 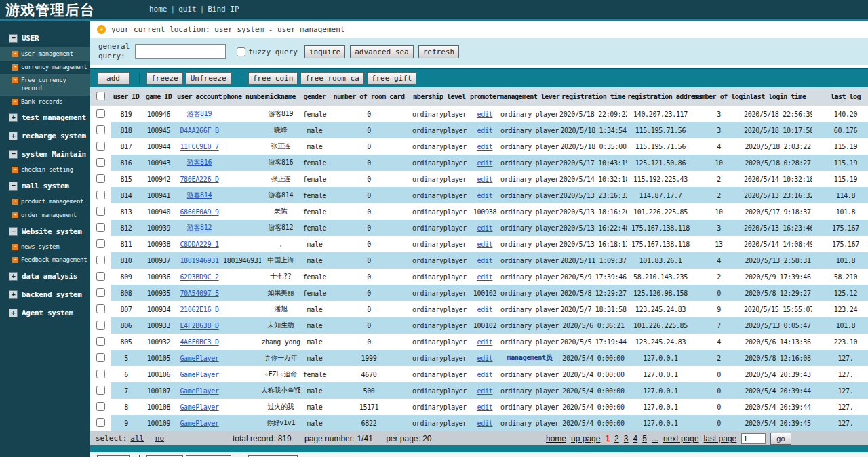 I want to click on user-account-link: 62D3BD9C 2, so click(x=199, y=277).